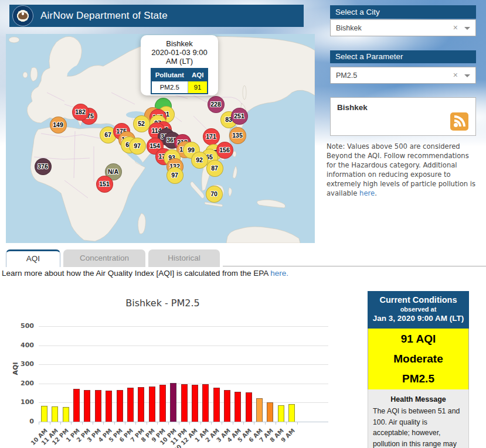 Image resolution: width=486 pixels, height=448 pixels. I want to click on health-message-text: The AQI is between 51 and 100. Air quali…, so click(419, 426).